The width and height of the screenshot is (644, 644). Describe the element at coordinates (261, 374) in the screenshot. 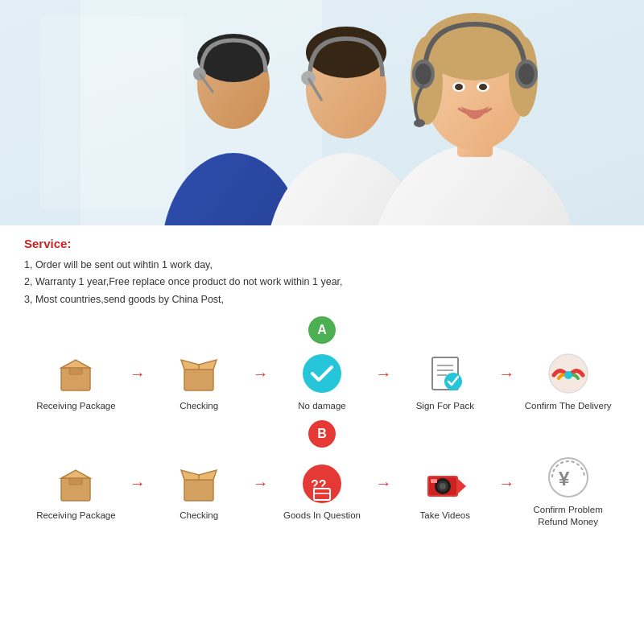

I see `arrow-a2: →` at that location.